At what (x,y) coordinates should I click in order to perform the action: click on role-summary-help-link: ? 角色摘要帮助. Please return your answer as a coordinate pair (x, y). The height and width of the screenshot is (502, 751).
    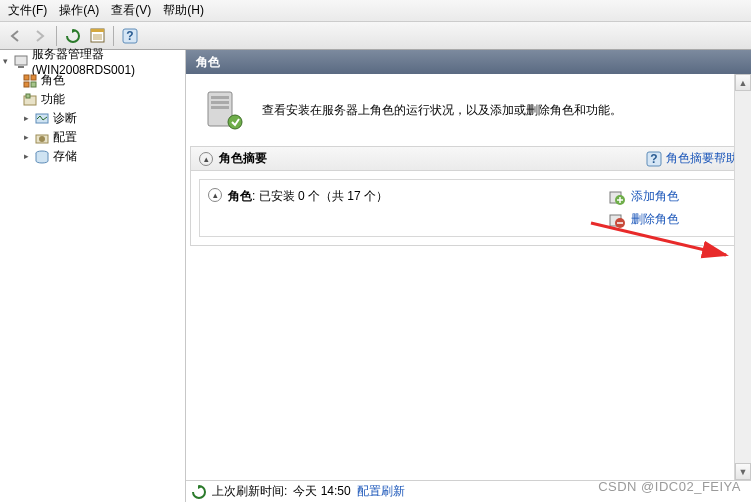
    Looking at the image, I should click on (692, 158).